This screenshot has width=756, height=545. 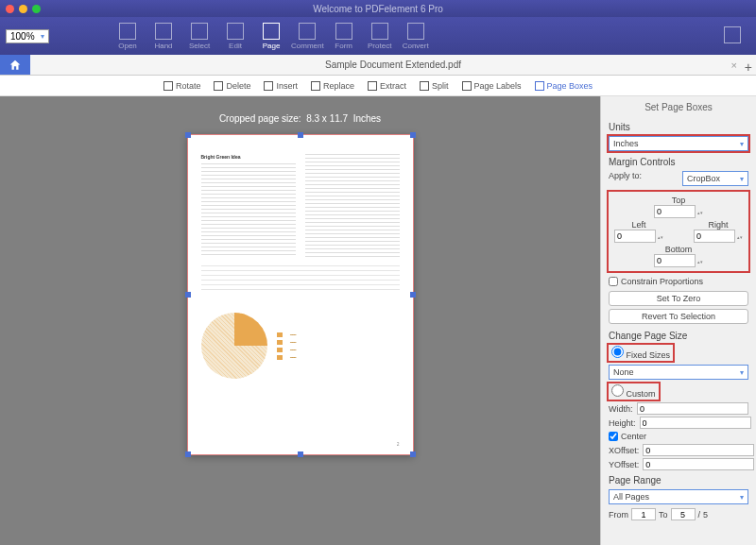 I want to click on units-label: Units, so click(x=679, y=127).